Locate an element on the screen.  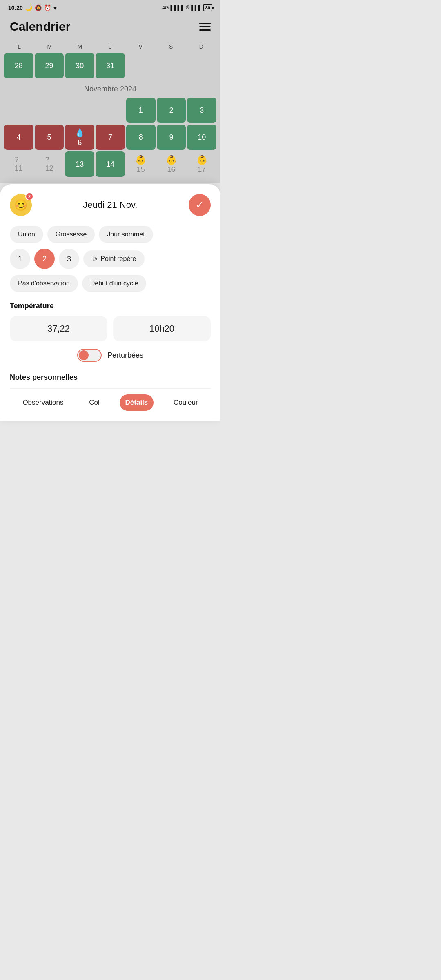
alarm-icon: ⏰ is located at coordinates (47, 8).